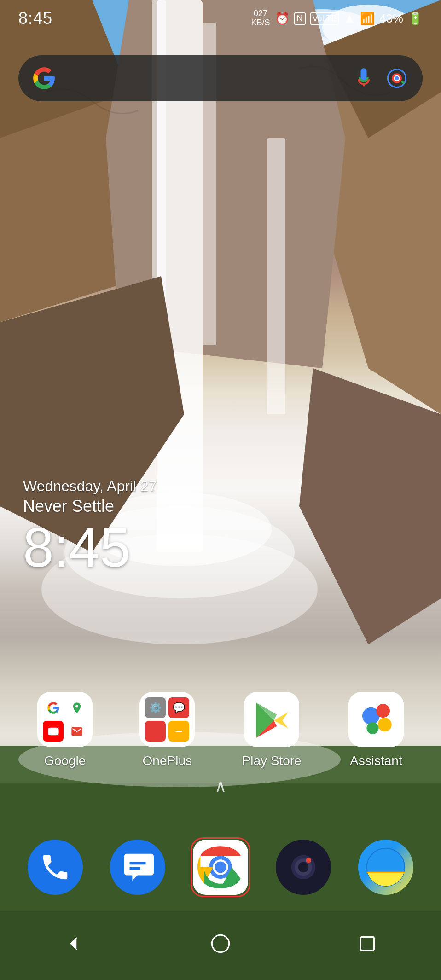 This screenshot has width=441, height=980. I want to click on app-oneplus: ⚙️ 💬 − OnePlus, so click(167, 730).